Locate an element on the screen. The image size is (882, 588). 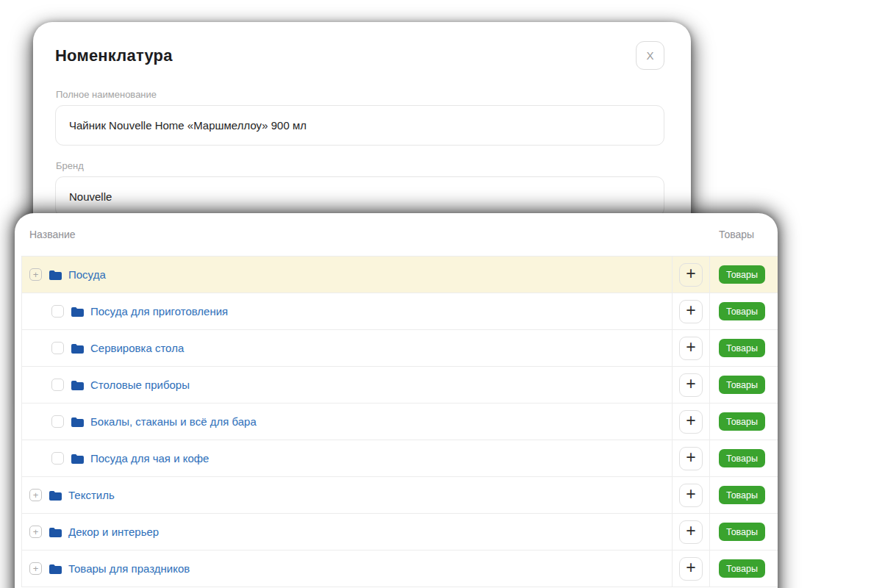
category-link: Посуда для чая и кофе is located at coordinates (150, 459).